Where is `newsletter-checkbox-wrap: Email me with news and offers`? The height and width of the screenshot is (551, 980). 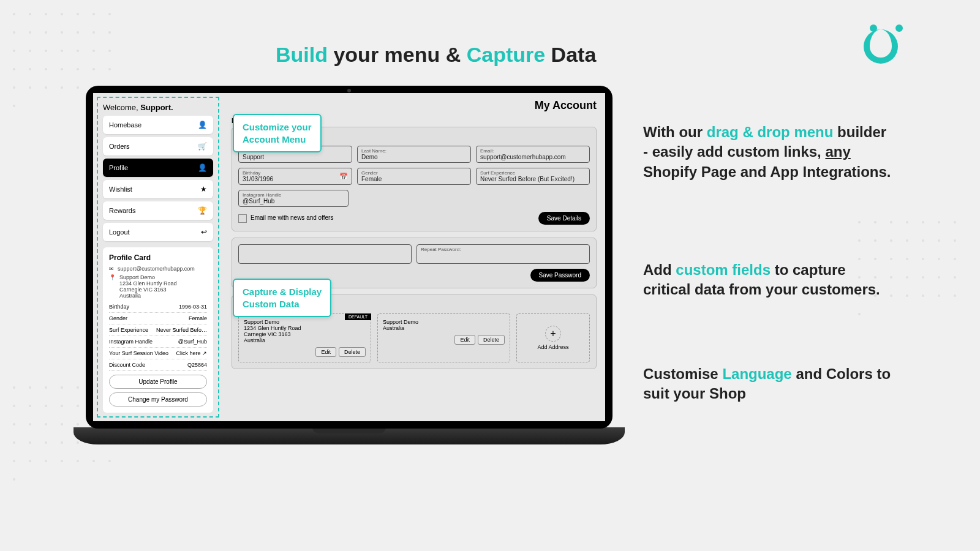 newsletter-checkbox-wrap: Email me with news and offers is located at coordinates (285, 218).